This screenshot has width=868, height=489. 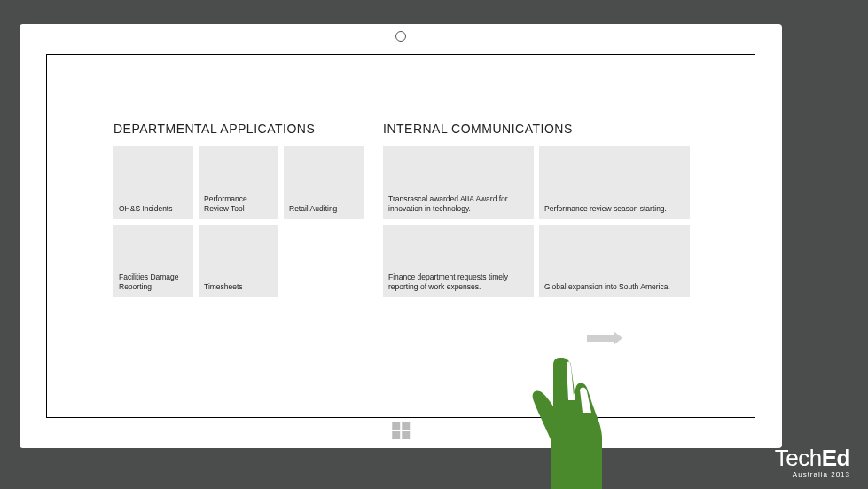 I want to click on tile-label: Timesheets, so click(x=223, y=288).